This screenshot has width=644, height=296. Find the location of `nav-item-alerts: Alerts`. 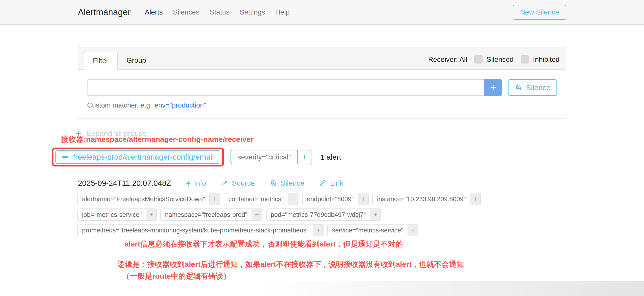

nav-item-alerts: Alerts is located at coordinates (154, 12).